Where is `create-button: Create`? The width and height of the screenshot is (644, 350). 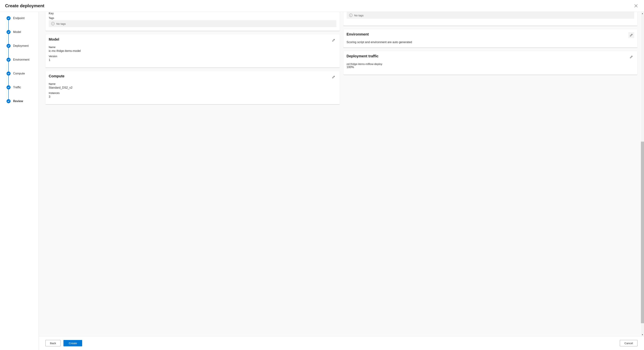
create-button: Create is located at coordinates (73, 343).